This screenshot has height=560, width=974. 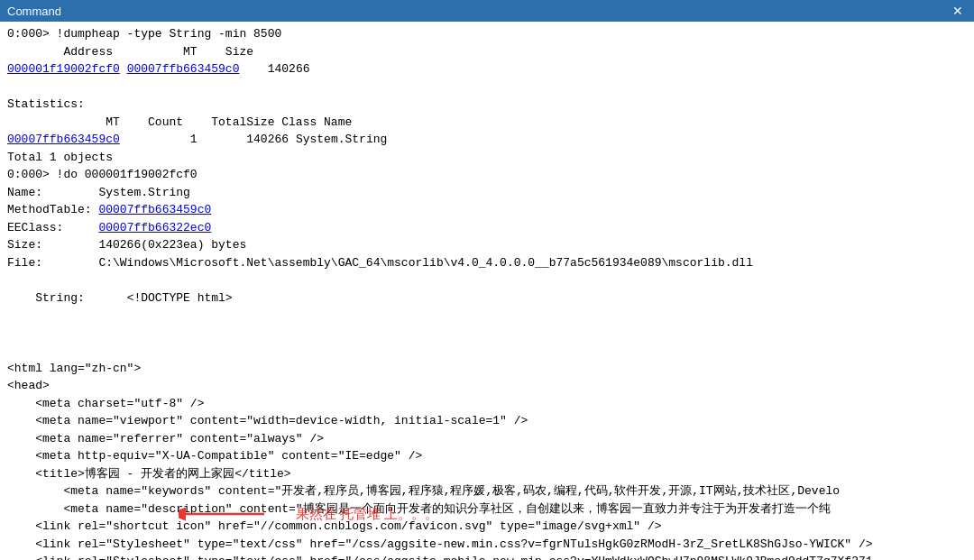 What do you see at coordinates (487, 245) in the screenshot?
I see `terminal-line: Size: 140266(0x223ea) bytes` at bounding box center [487, 245].